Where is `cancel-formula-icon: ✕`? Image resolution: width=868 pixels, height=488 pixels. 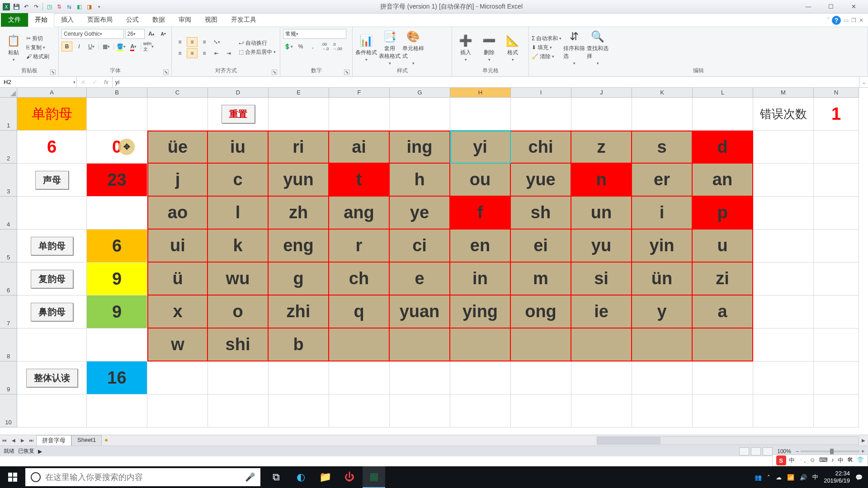 cancel-formula-icon: ✕ is located at coordinates (83, 82).